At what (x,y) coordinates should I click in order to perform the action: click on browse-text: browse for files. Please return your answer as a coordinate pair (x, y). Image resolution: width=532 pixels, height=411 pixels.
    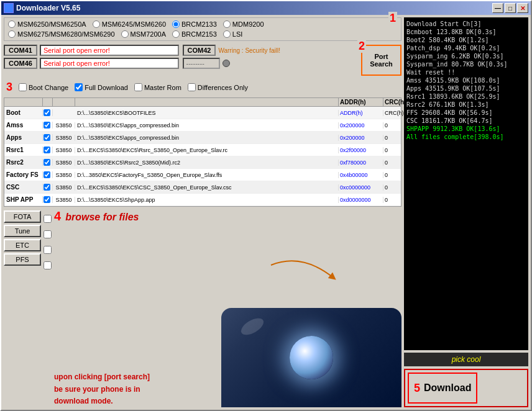
    Looking at the image, I should click on (102, 217).